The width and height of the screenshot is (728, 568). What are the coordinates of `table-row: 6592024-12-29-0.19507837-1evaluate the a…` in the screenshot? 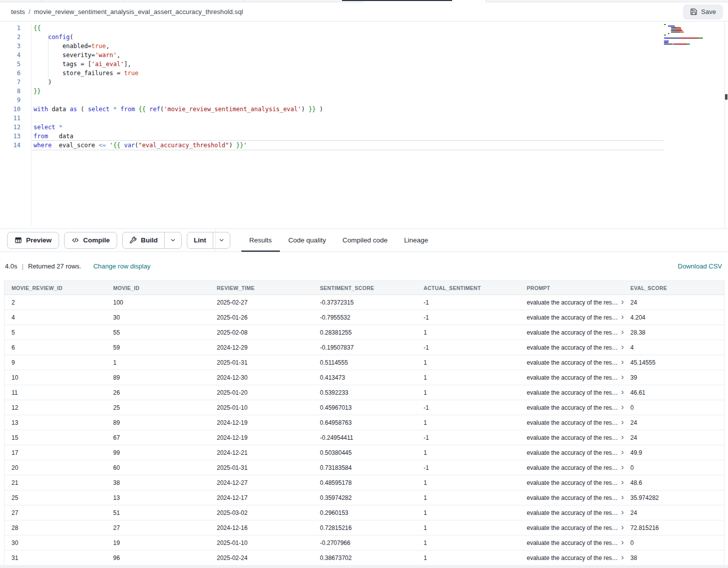 It's located at (365, 348).